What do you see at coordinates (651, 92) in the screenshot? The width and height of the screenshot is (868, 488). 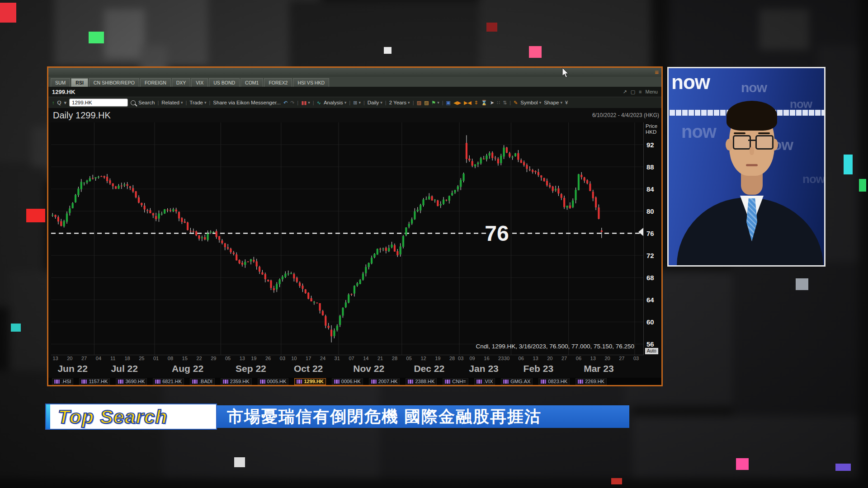 I see `menu-label: Menu` at bounding box center [651, 92].